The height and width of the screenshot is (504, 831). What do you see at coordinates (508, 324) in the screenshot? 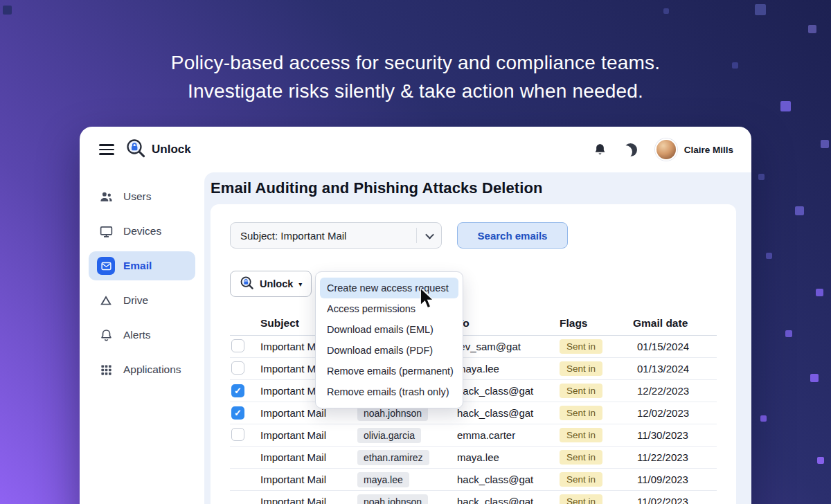
I see `column-header: To` at bounding box center [508, 324].